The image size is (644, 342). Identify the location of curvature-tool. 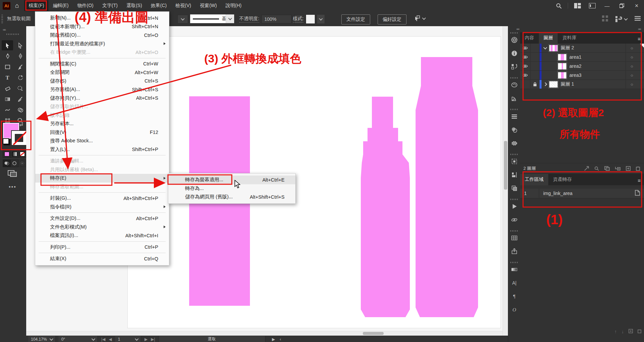
(20, 56).